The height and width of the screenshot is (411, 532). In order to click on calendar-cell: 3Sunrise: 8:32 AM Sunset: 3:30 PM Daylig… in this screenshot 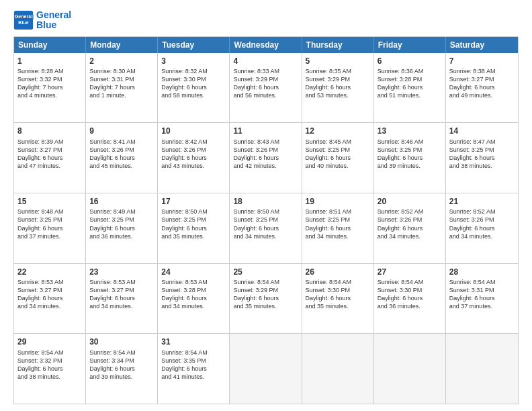, I will do `click(193, 88)`.